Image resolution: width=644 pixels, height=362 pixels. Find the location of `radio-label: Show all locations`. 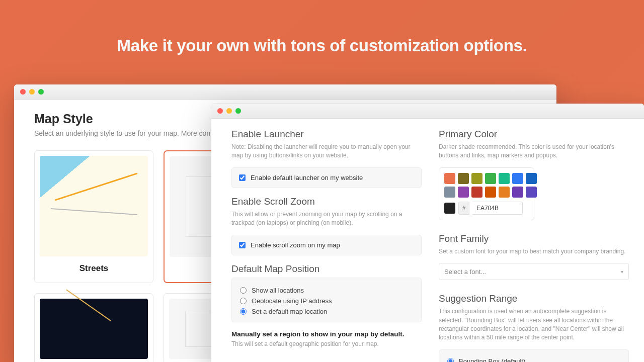

radio-label: Show all locations is located at coordinates (278, 291).